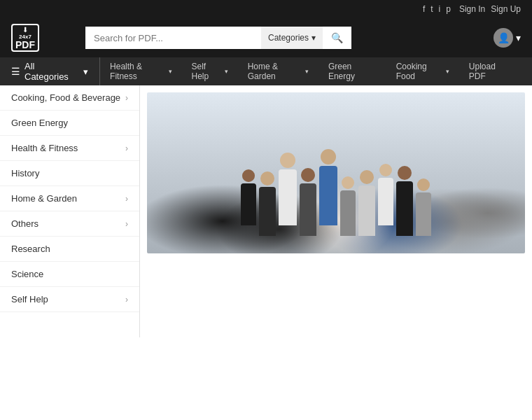  Describe the element at coordinates (85, 71) in the screenshot. I see `all-categories-chevron-icon: ▾` at that location.